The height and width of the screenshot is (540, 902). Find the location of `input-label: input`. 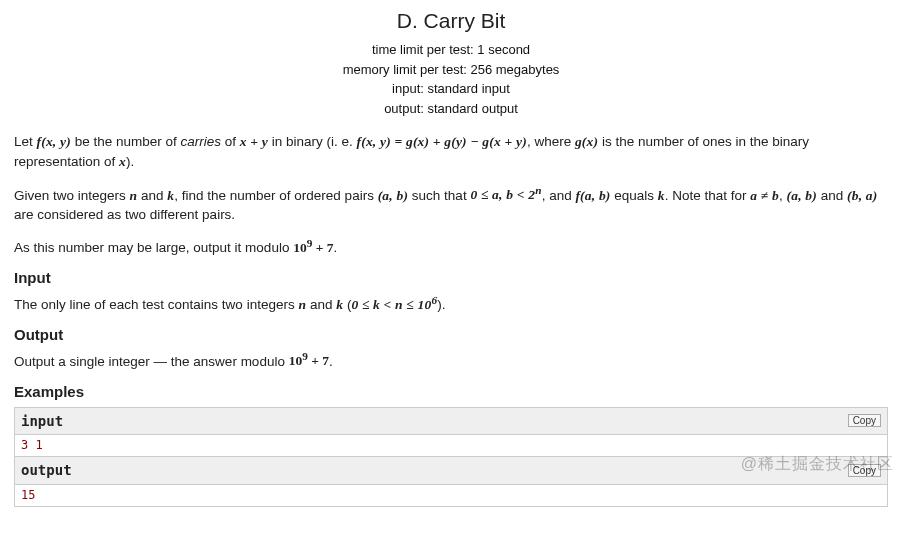

input-label: input is located at coordinates (42, 421).